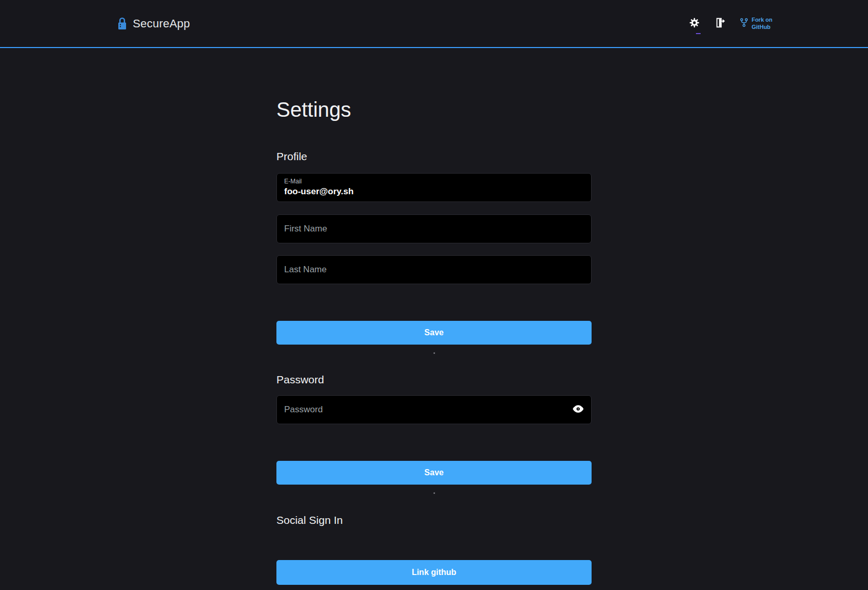 The height and width of the screenshot is (590, 868). I want to click on password-input, so click(434, 410).